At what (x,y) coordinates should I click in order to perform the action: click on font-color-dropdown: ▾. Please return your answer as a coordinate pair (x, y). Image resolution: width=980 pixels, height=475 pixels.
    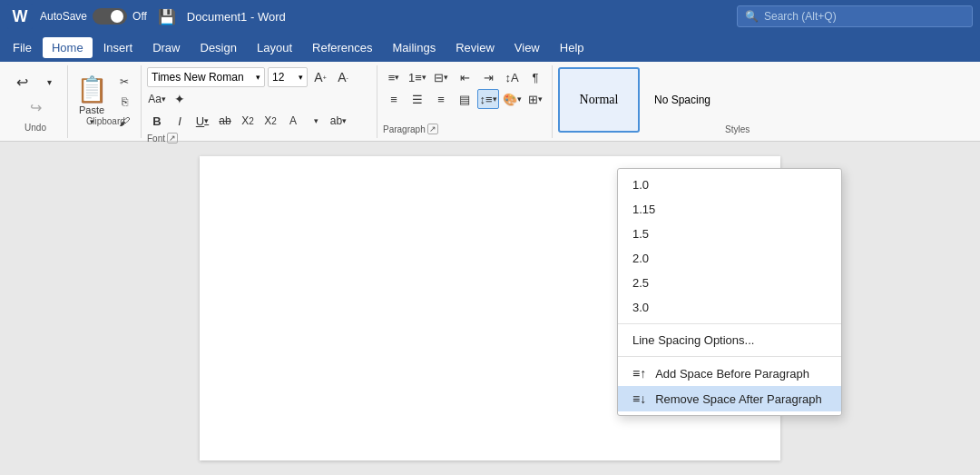
    Looking at the image, I should click on (316, 121).